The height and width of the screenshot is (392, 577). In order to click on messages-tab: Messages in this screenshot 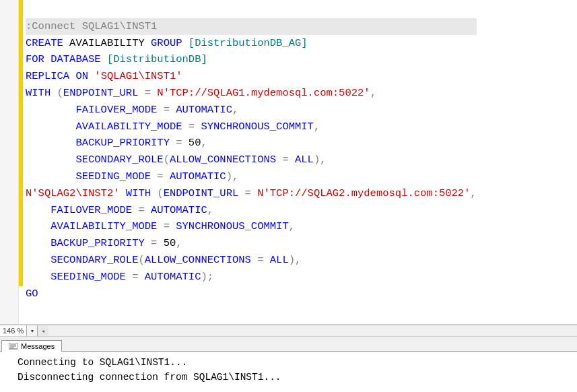, I will do `click(32, 346)`.